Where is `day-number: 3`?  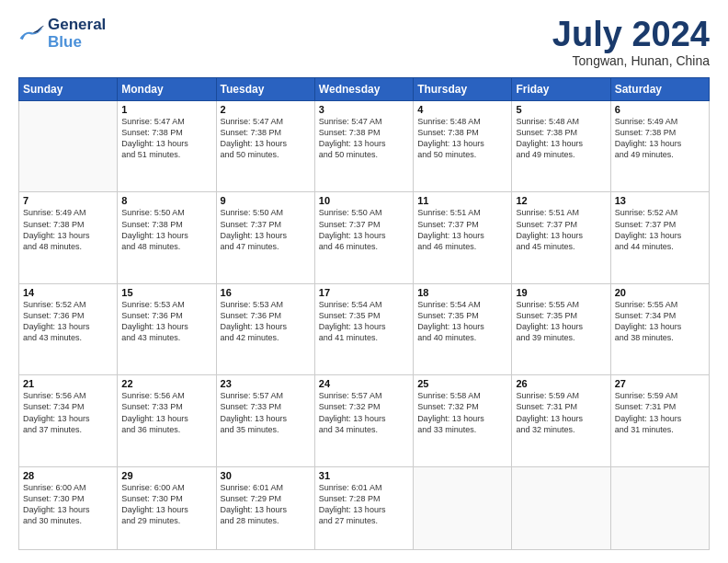
day-number: 3 is located at coordinates (364, 109).